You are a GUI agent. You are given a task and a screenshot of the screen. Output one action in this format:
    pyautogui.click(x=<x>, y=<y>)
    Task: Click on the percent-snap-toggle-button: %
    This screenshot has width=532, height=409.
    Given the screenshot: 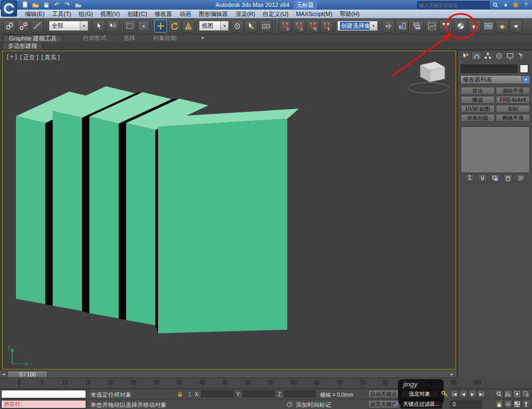 What is the action you would take?
    pyautogui.click(x=313, y=26)
    